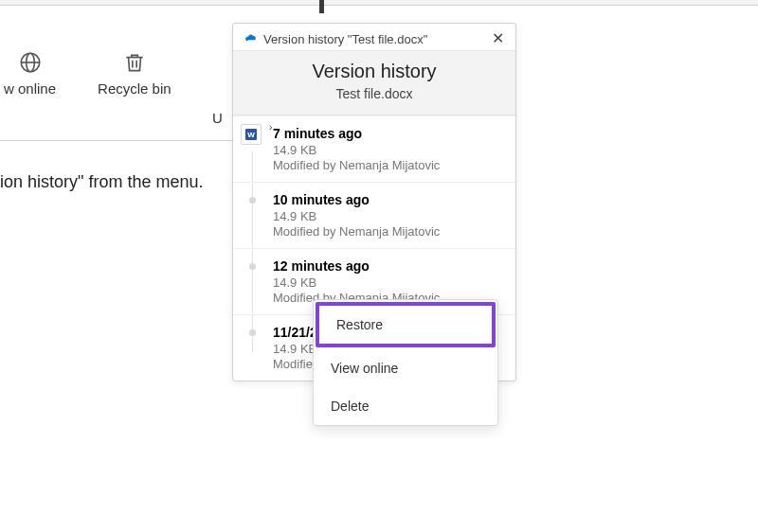 This screenshot has width=758, height=532. What do you see at coordinates (135, 74) in the screenshot?
I see `recycle-bin-tool: Recycle bin` at bounding box center [135, 74].